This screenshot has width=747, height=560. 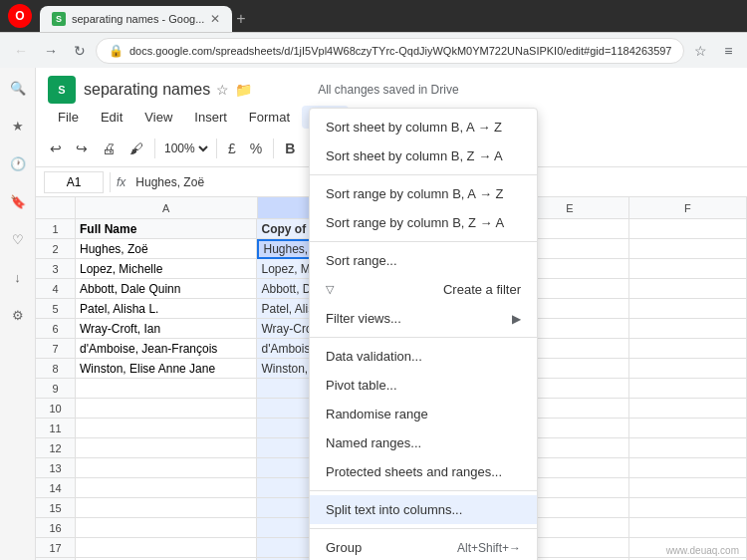 I want to click on cell-a8: Winston, Elise Anne Jane, so click(x=166, y=369).